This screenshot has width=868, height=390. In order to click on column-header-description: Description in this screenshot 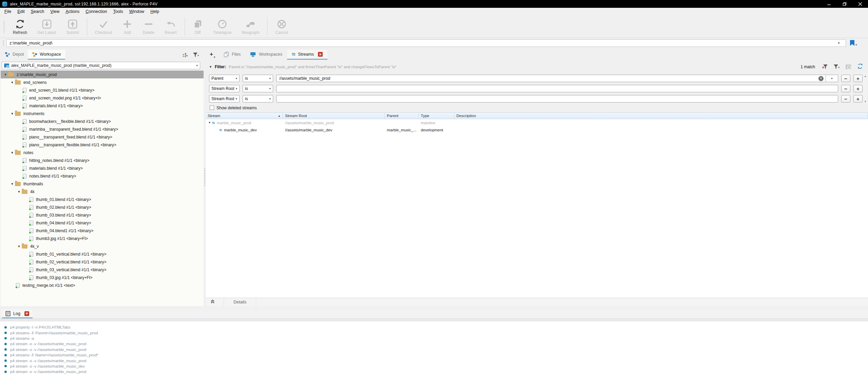, I will do `click(661, 116)`.